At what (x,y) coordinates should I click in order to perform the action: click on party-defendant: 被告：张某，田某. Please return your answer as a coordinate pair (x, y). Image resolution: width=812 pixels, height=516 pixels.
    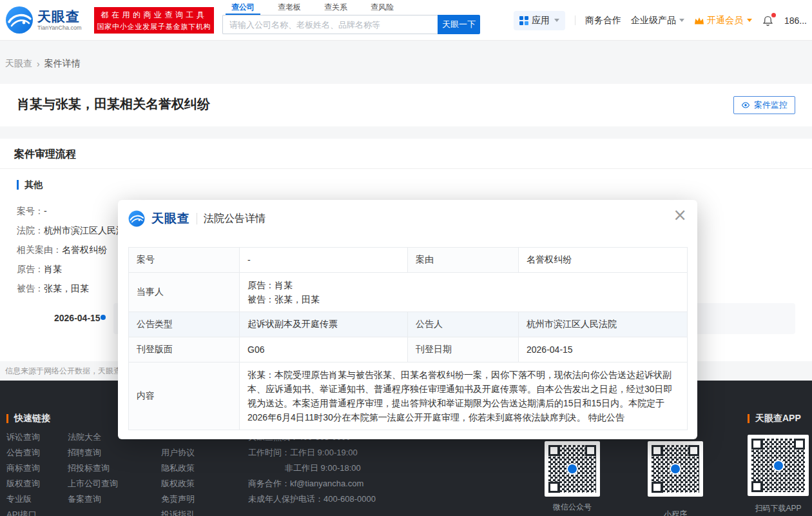
    Looking at the image, I should click on (463, 299).